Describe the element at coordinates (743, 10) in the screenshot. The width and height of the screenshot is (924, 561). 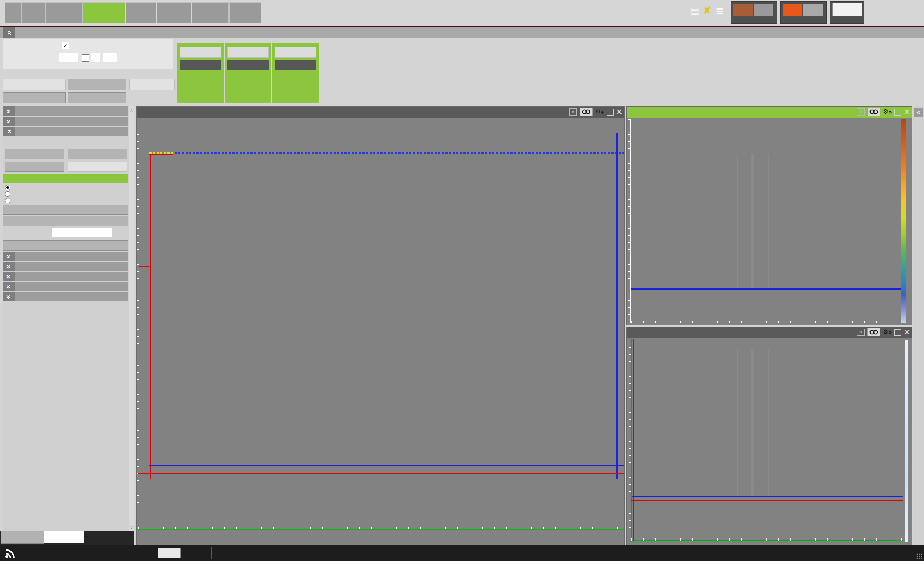
I see `scan-path-off-button` at that location.